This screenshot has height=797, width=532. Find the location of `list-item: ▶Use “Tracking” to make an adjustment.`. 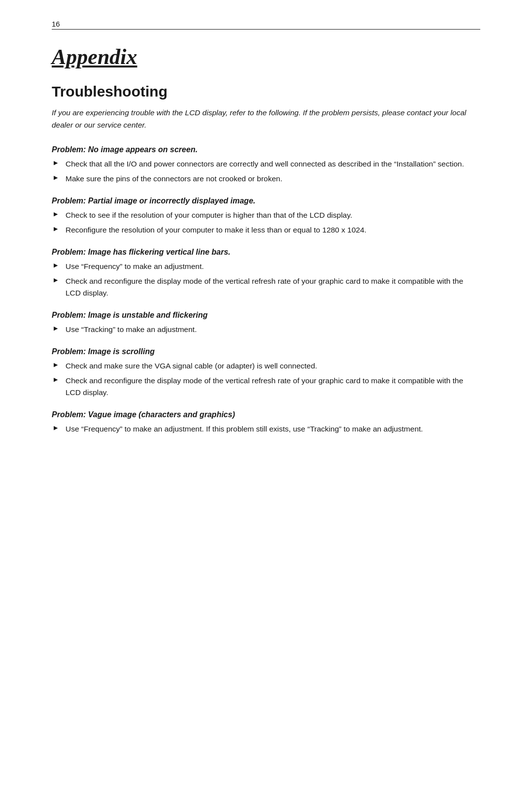

list-item: ▶Use “Tracking” to make an adjustment. is located at coordinates (266, 330).